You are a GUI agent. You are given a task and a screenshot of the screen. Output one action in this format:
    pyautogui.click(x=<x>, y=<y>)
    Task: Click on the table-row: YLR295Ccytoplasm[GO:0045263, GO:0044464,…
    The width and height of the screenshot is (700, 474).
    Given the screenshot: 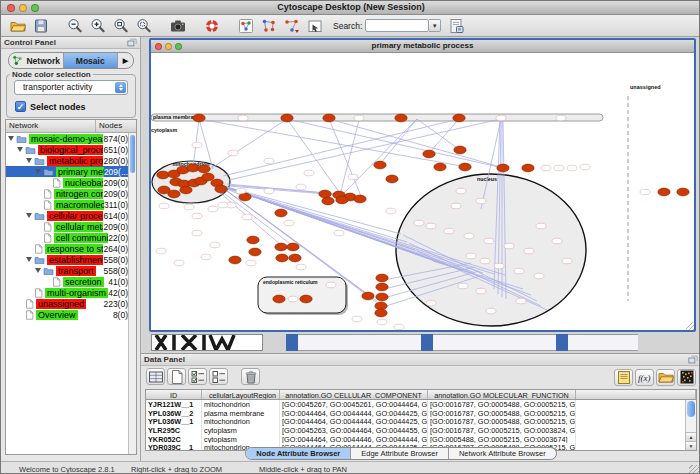 What is the action you would take?
    pyautogui.click(x=421, y=430)
    